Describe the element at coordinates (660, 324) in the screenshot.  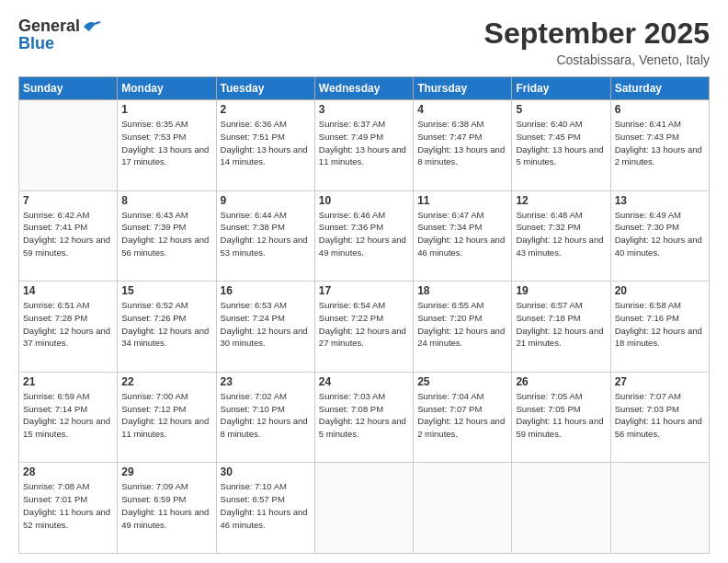
I see `day-info: Sunrise: 6:58 AMSunset: 7:16 PMDaylight:…` at that location.